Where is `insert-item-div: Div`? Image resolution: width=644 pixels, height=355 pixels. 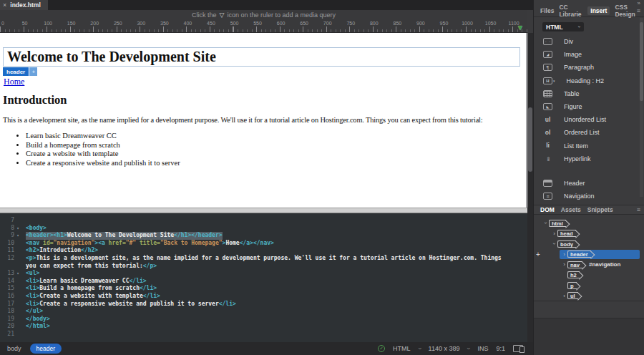 insert-item-div: Div is located at coordinates (589, 42).